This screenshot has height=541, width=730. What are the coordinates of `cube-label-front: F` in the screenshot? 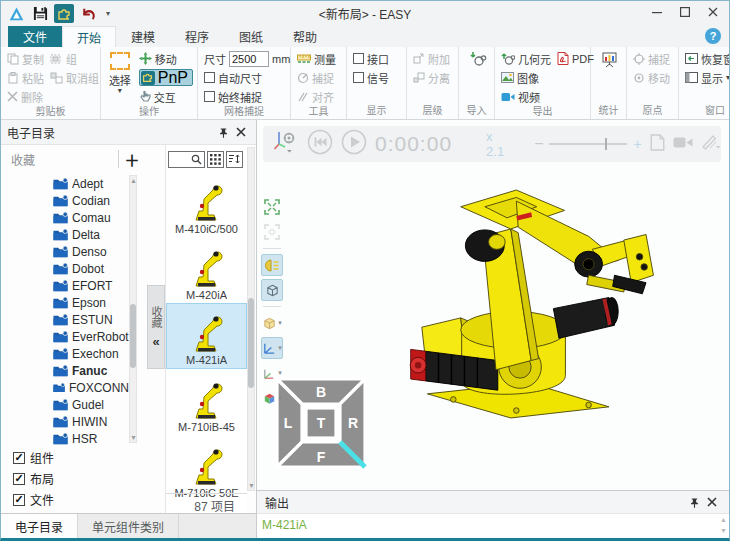 It's located at (322, 457).